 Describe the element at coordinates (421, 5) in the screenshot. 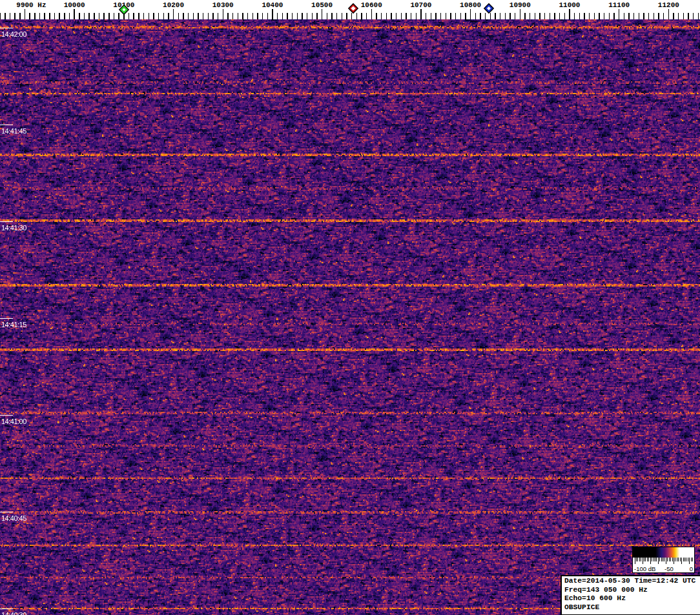

I see `svg-text: 10700` at that location.